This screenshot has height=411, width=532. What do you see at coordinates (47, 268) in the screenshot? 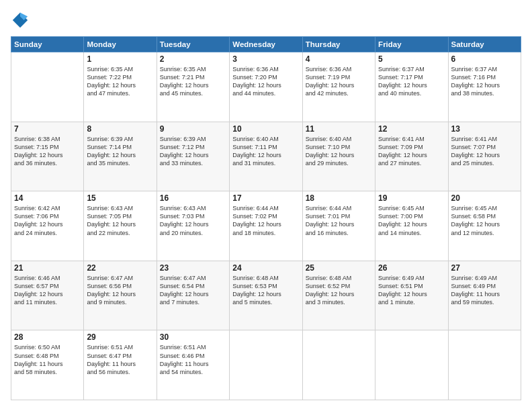
I see `day-number: 21` at bounding box center [47, 268].